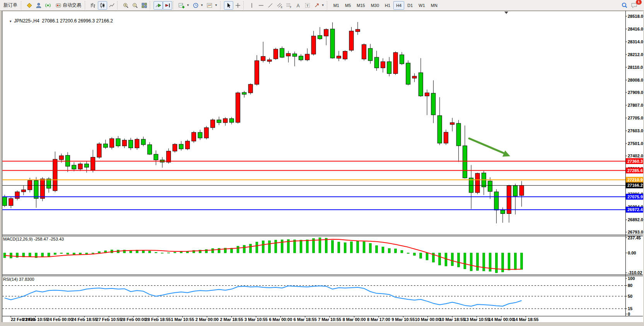 The image size is (644, 326). Describe the element at coordinates (39, 5) in the screenshot. I see `contacts-icon` at that location.